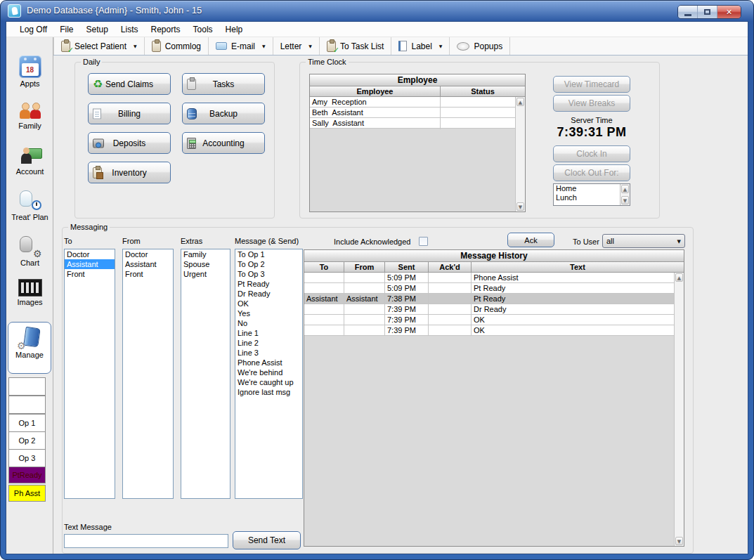 This screenshot has width=754, height=560. Describe the element at coordinates (412, 112) in the screenshot. I see `employee-row: Beth Assistant` at that location.